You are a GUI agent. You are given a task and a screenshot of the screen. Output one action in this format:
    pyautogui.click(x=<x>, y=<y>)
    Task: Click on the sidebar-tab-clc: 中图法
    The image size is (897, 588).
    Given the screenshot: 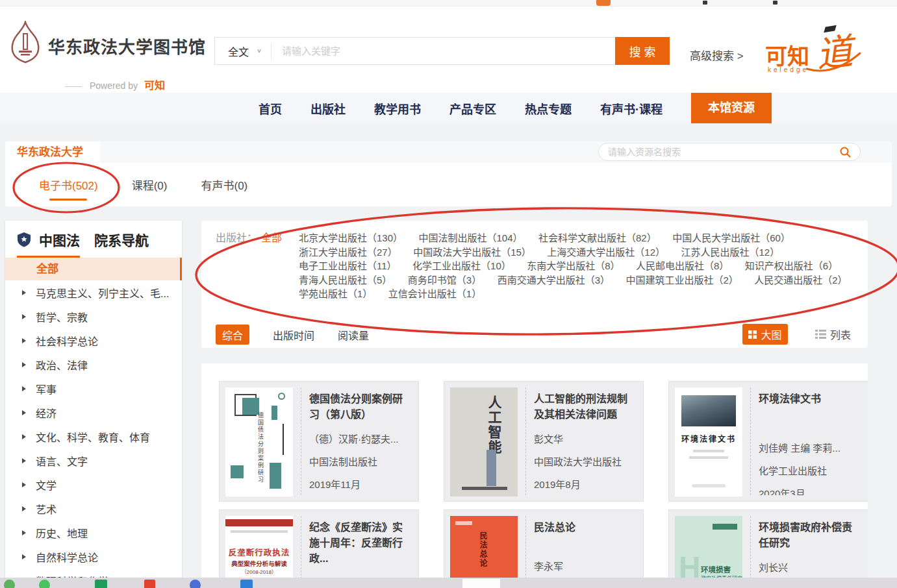 What is the action you would take?
    pyautogui.click(x=48, y=244)
    